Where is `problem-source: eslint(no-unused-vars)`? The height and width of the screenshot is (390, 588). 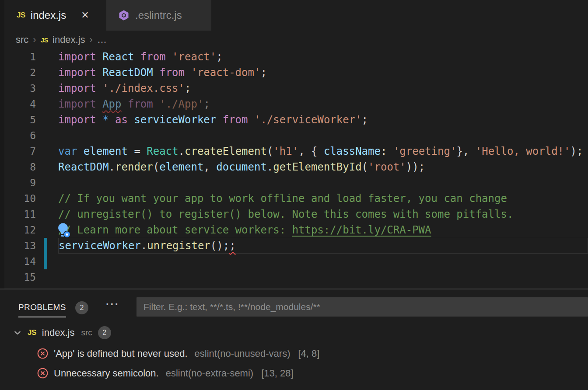 problem-source: eslint(no-unused-vars) is located at coordinates (242, 354).